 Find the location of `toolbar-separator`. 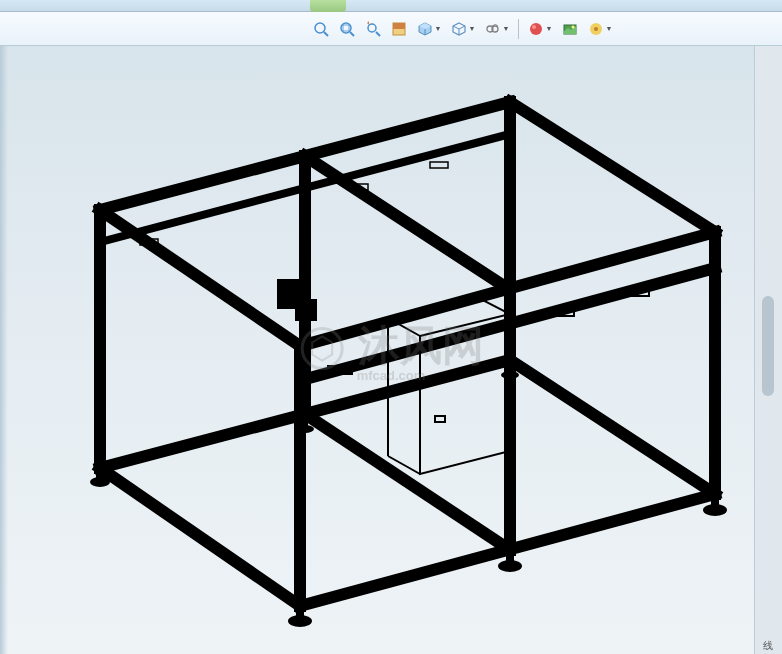

toolbar-separator is located at coordinates (518, 29).